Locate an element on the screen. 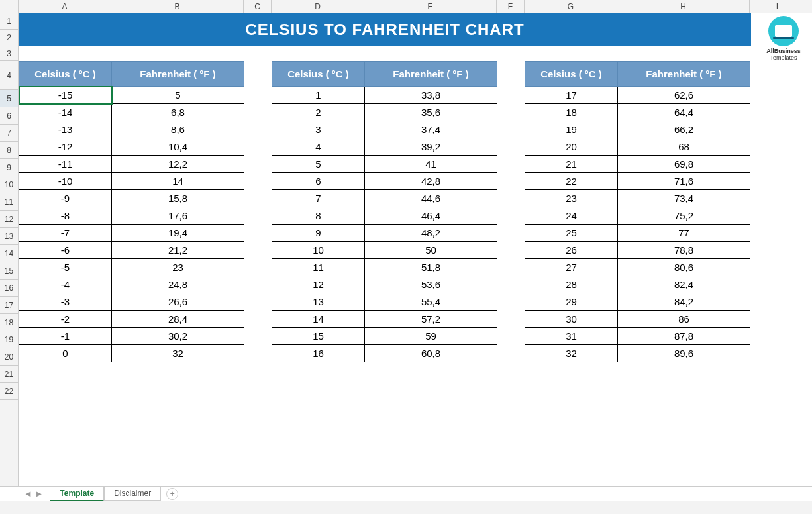  cell-celsius: 16 is located at coordinates (319, 354).